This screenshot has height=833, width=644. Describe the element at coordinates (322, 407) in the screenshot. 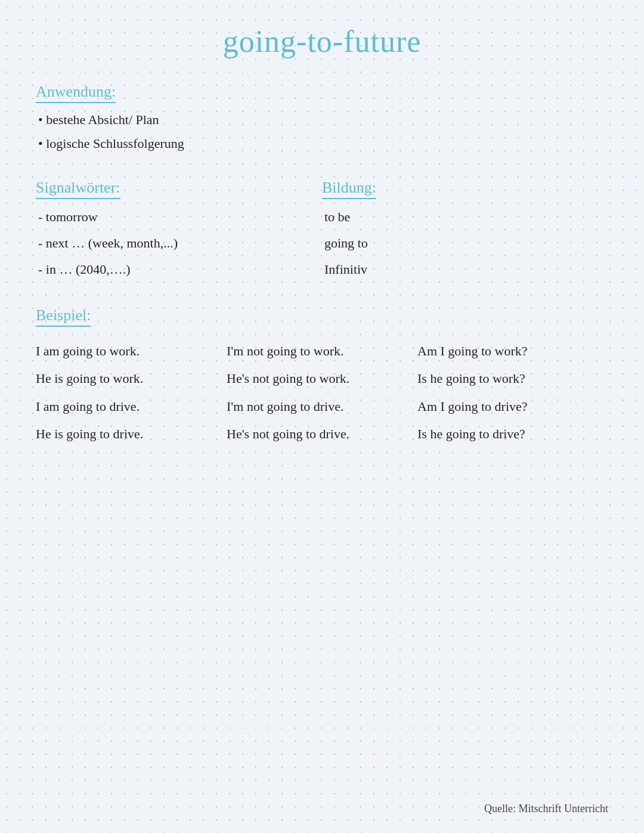

I see `neg-3: I'm not going to drive.` at that location.